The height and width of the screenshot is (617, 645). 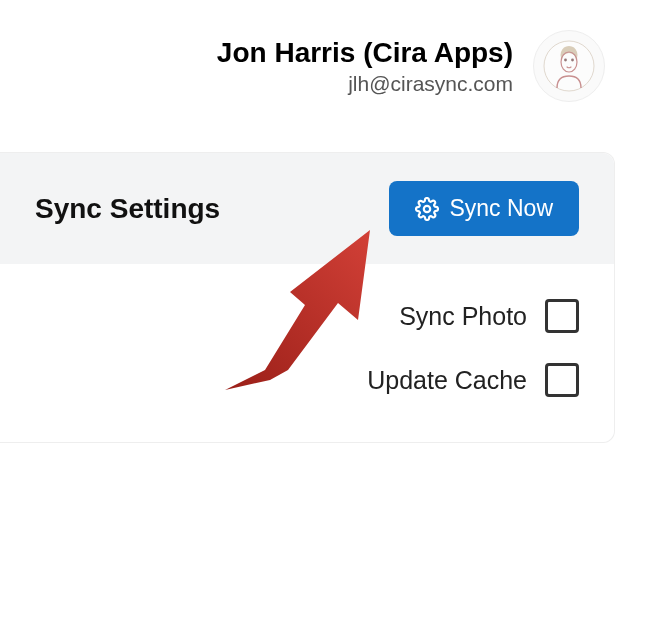 What do you see at coordinates (562, 316) in the screenshot?
I see `sync-photo-checkbox` at bounding box center [562, 316].